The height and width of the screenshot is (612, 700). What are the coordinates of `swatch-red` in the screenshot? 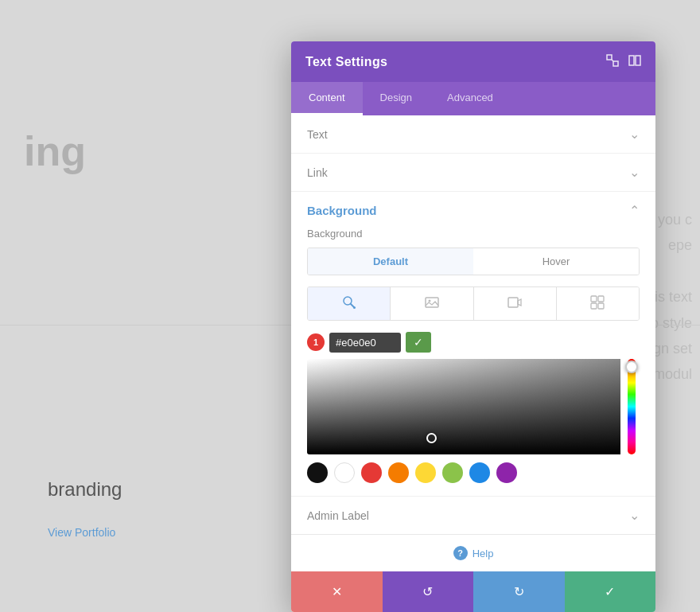 It's located at (371, 473).